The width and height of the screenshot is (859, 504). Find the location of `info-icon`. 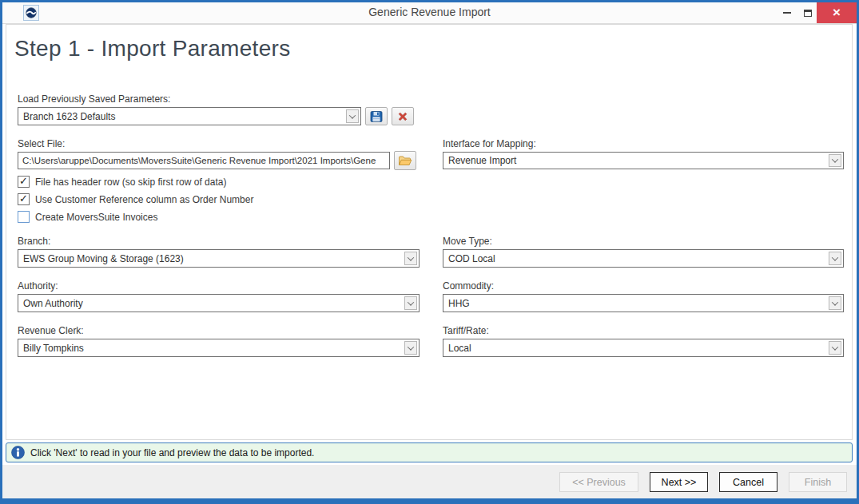

info-icon is located at coordinates (18, 452).